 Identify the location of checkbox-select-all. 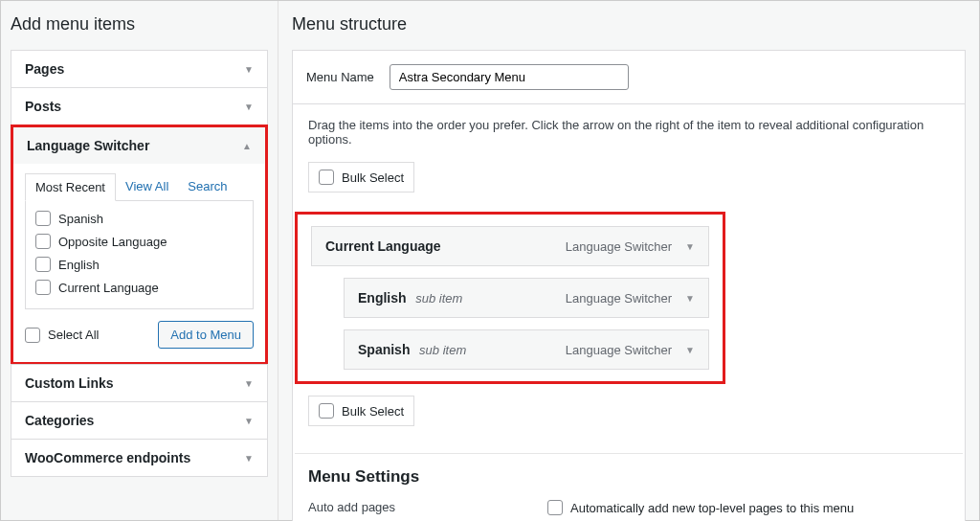
(33, 335).